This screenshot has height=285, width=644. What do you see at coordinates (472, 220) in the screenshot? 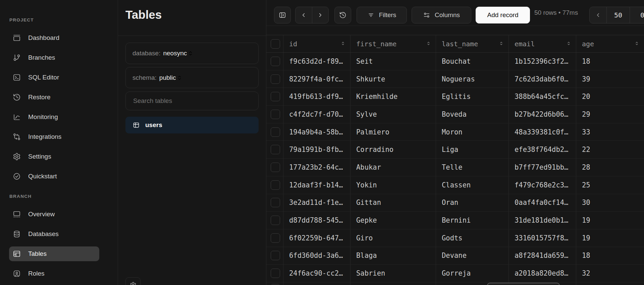
I see `table-cell-last-name: Bernini` at bounding box center [472, 220].